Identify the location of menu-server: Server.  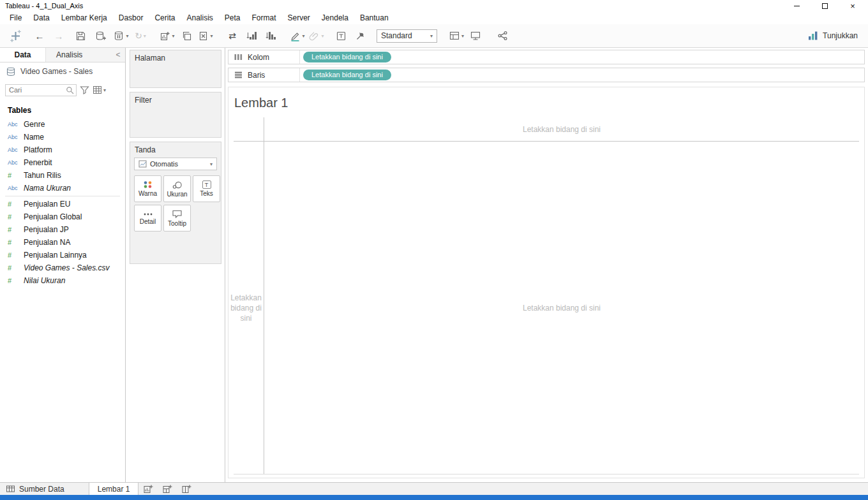
(299, 18).